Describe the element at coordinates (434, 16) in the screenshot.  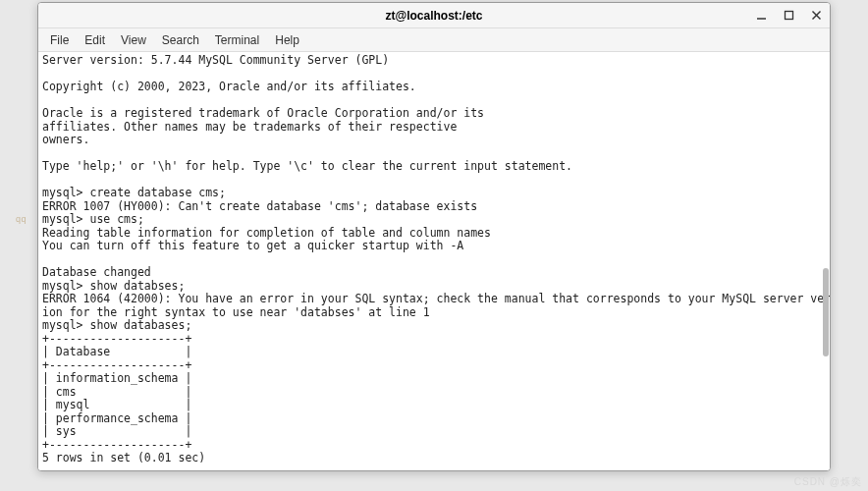
I see `window-title: zt@localhost:/etc` at that location.